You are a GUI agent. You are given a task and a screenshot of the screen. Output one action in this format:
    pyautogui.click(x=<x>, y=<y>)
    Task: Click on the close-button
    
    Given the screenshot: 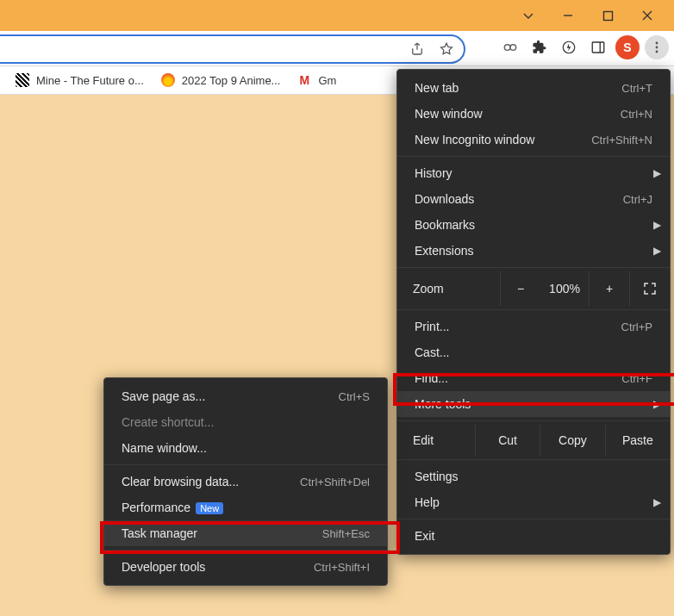 What is the action you would take?
    pyautogui.click(x=647, y=16)
    